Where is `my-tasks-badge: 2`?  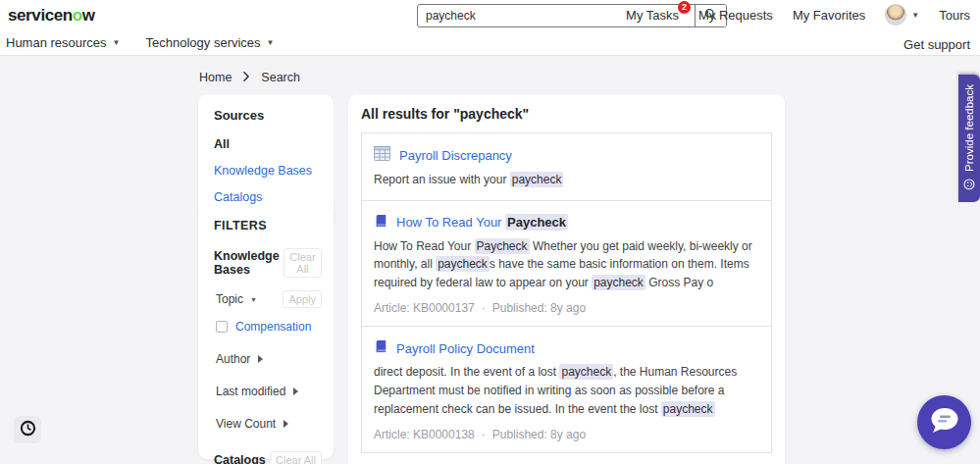 my-tasks-badge: 2 is located at coordinates (685, 8).